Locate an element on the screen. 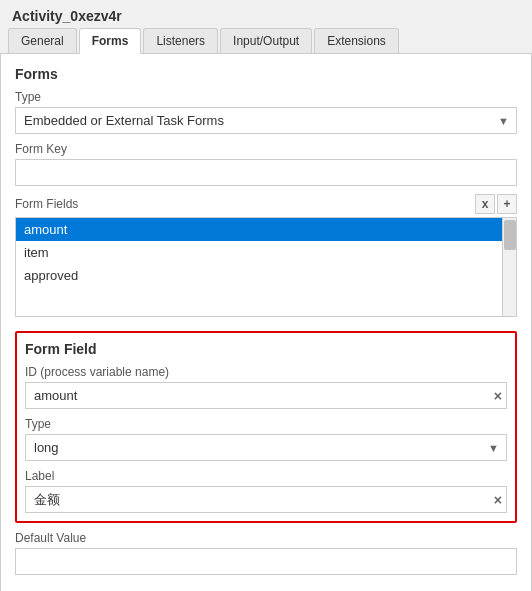 This screenshot has height=591, width=532. id-clear-button: × is located at coordinates (498, 396).